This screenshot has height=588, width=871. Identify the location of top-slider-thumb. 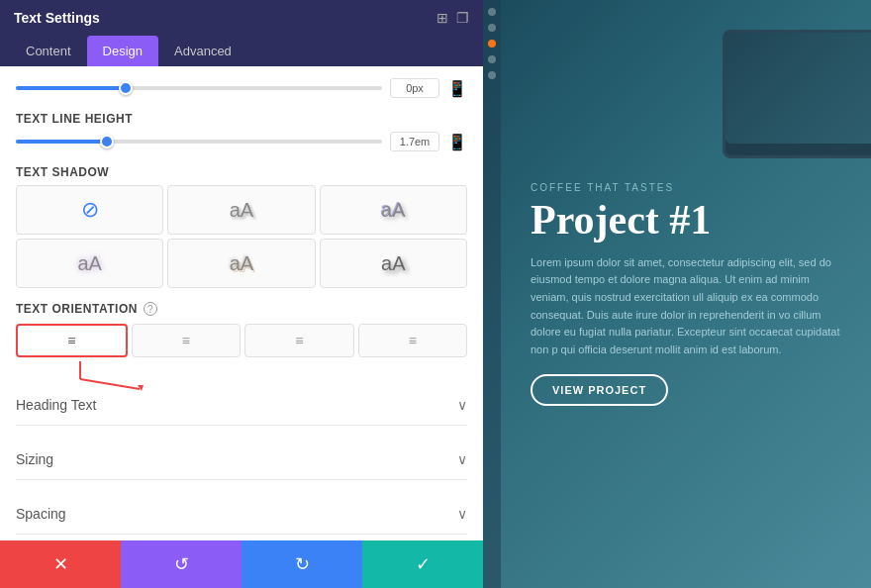
(126, 88).